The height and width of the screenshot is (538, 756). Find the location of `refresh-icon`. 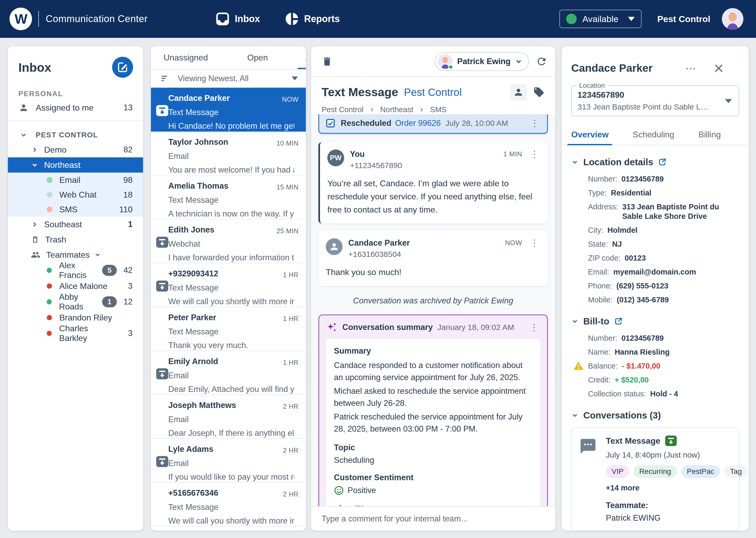

refresh-icon is located at coordinates (542, 62).